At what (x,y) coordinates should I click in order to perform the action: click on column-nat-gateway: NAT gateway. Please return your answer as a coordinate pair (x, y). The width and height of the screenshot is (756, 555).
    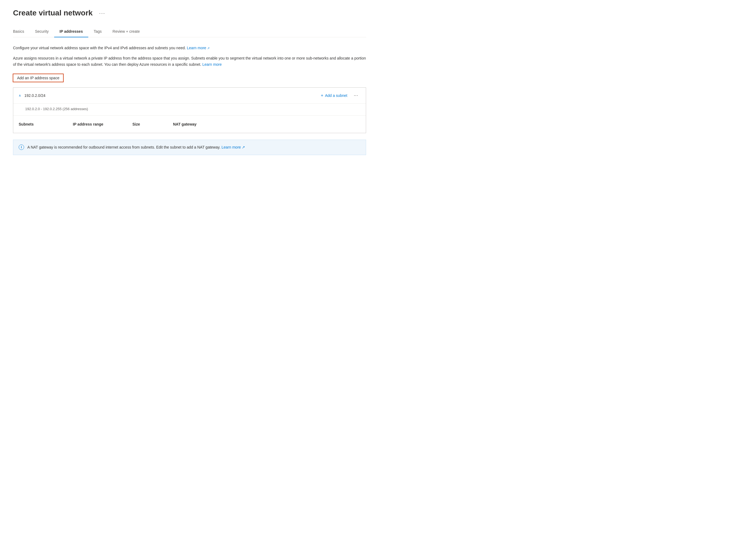
    Looking at the image, I should click on (200, 124).